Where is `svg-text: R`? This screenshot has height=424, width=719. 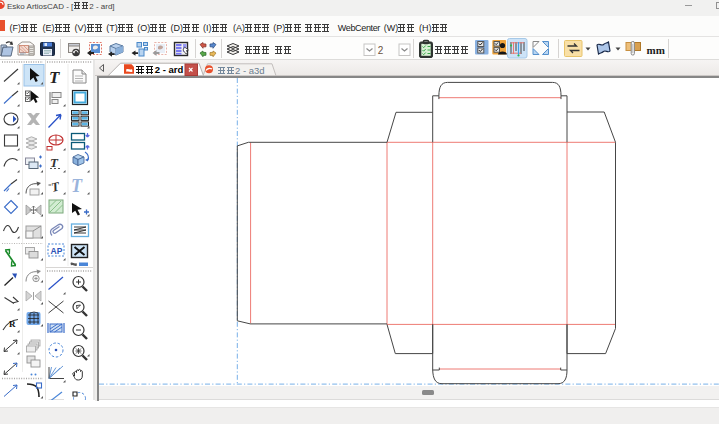
svg-text: R is located at coordinates (12, 324).